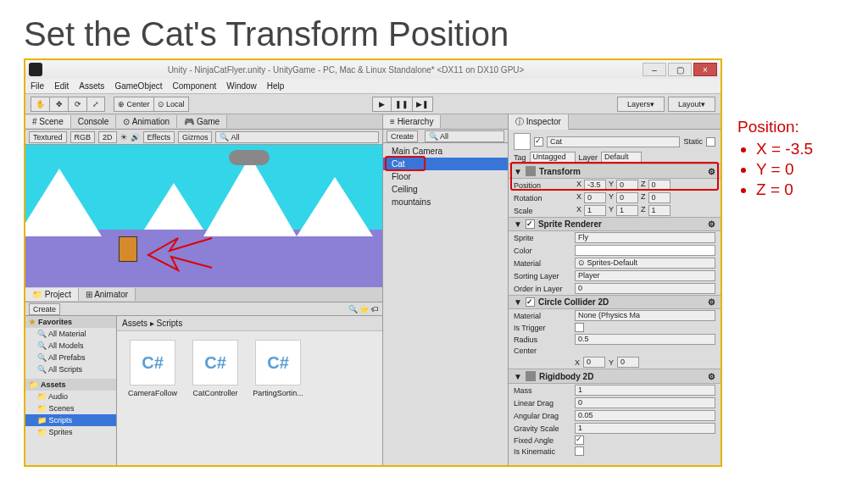  I want to click on static-checkbox, so click(710, 142).